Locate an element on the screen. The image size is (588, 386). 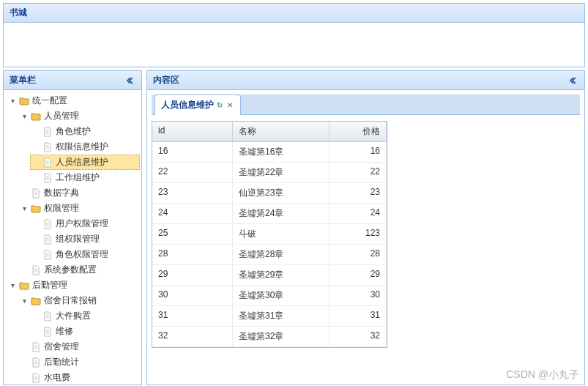
tree-node: 维修 is located at coordinates (85, 331).